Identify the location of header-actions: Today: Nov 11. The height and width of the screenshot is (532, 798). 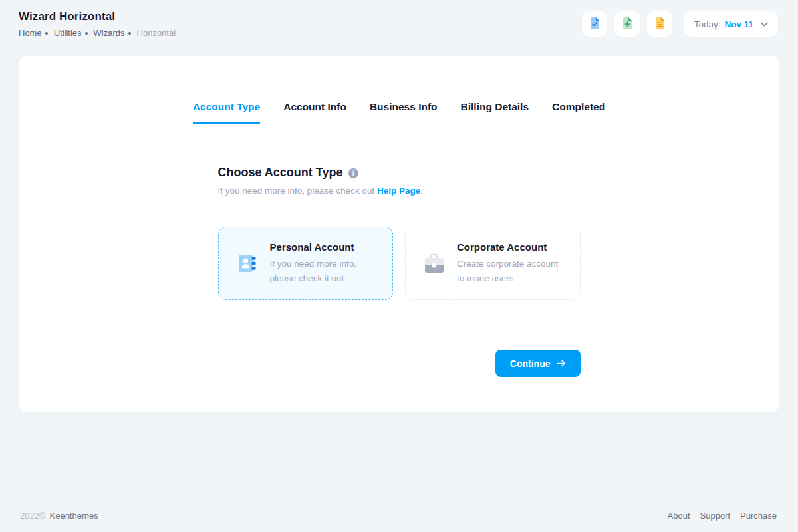
(680, 24).